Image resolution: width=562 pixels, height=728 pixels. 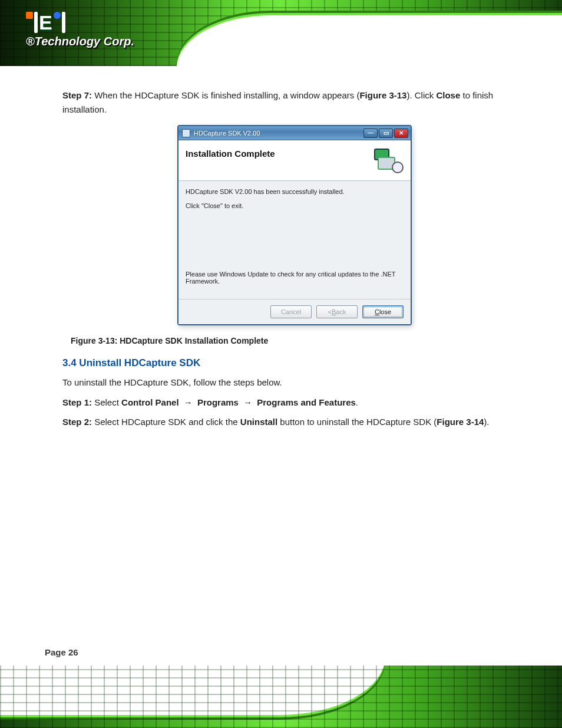 I want to click on step7-figref: Figure 3-13, so click(x=383, y=95).